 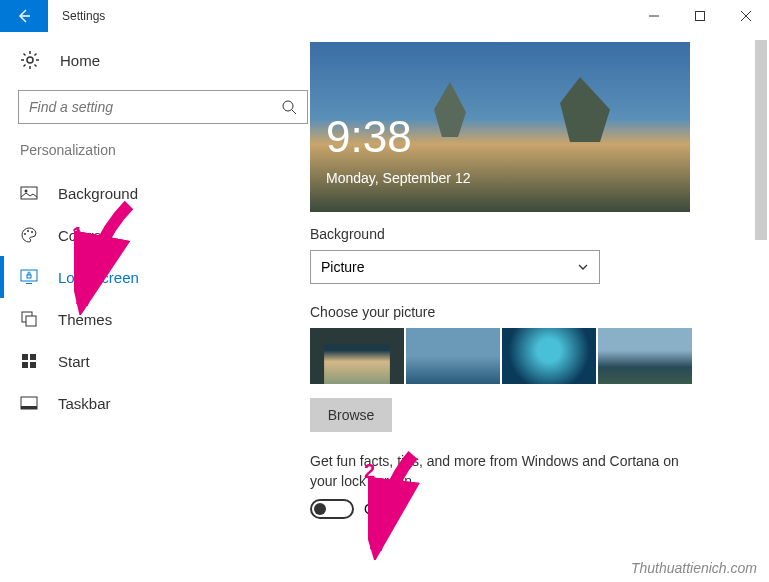 What do you see at coordinates (30, 60) in the screenshot?
I see `gear-icon` at bounding box center [30, 60].